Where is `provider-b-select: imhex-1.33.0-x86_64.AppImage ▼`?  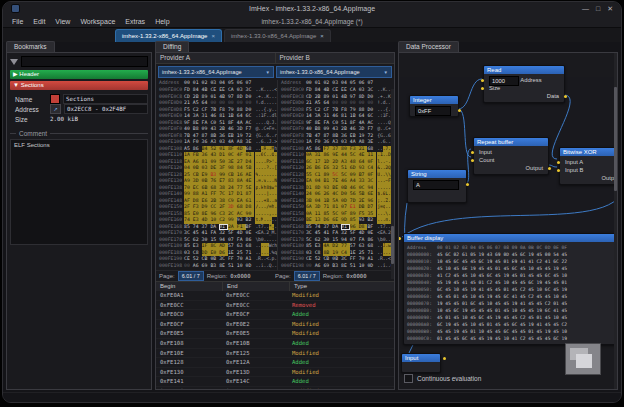 provider-b-select: imhex-1.33.0-x86_64.AppImage ▼ is located at coordinates (334, 72).